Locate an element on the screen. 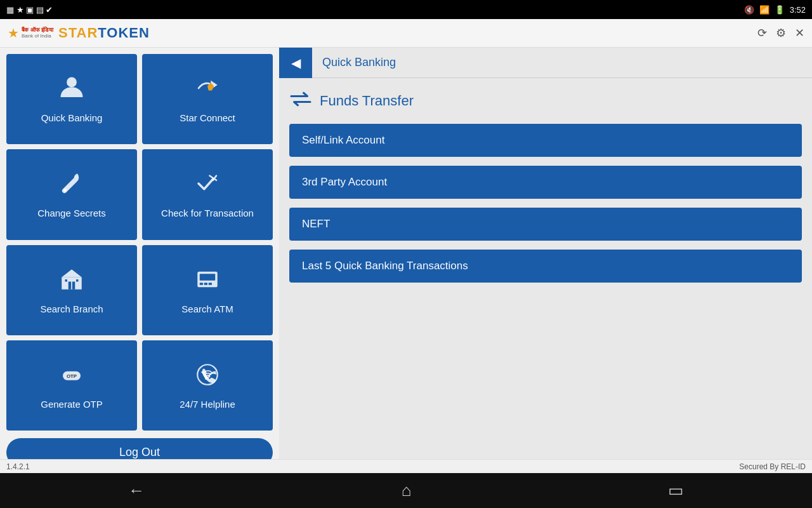 Image resolution: width=812 pixels, height=508 pixels. security-label: Secured By REL-ID is located at coordinates (773, 467).